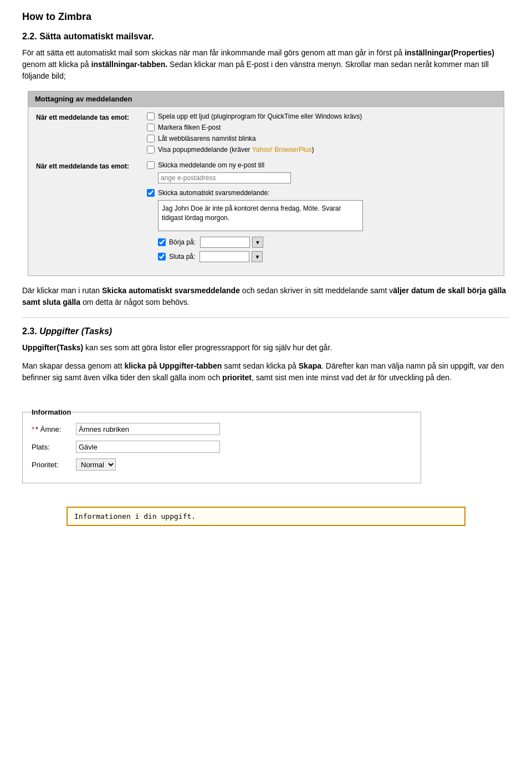  Describe the element at coordinates (266, 213) in the screenshot. I see `panel-row-2: När ett meddelande tas emot: Skicka medd…` at that location.